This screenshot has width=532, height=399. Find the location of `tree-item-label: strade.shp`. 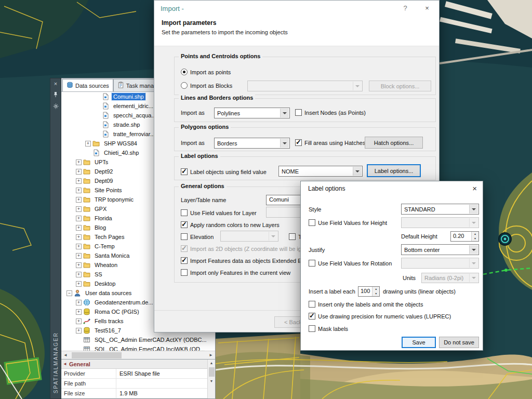

tree-item-label: strade.shp is located at coordinates (127, 125).